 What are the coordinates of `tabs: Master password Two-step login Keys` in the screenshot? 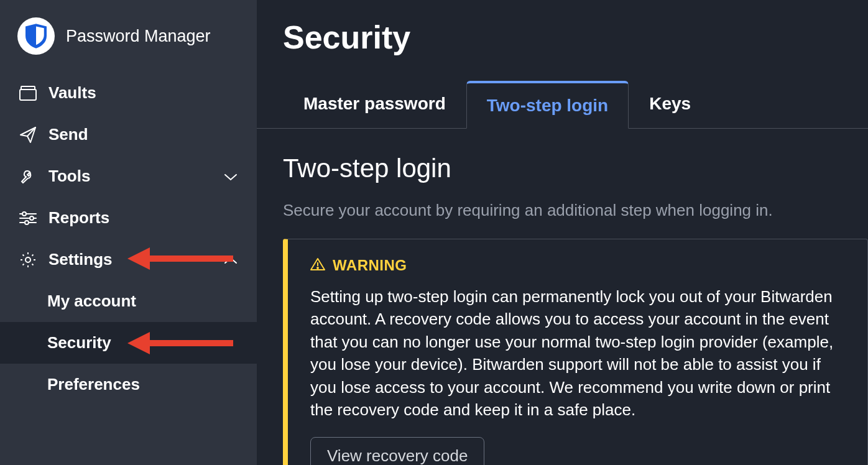 It's located at (562, 104).